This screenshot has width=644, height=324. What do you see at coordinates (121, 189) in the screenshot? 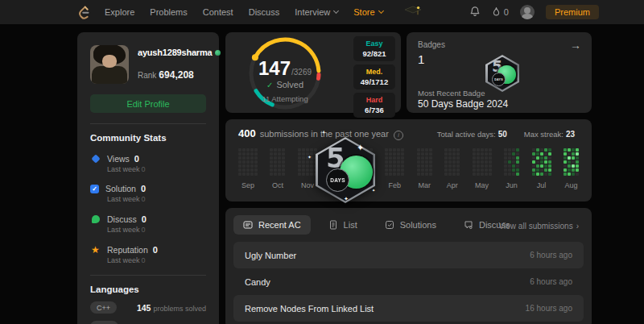
I see `stat-label: Solution` at bounding box center [121, 189].